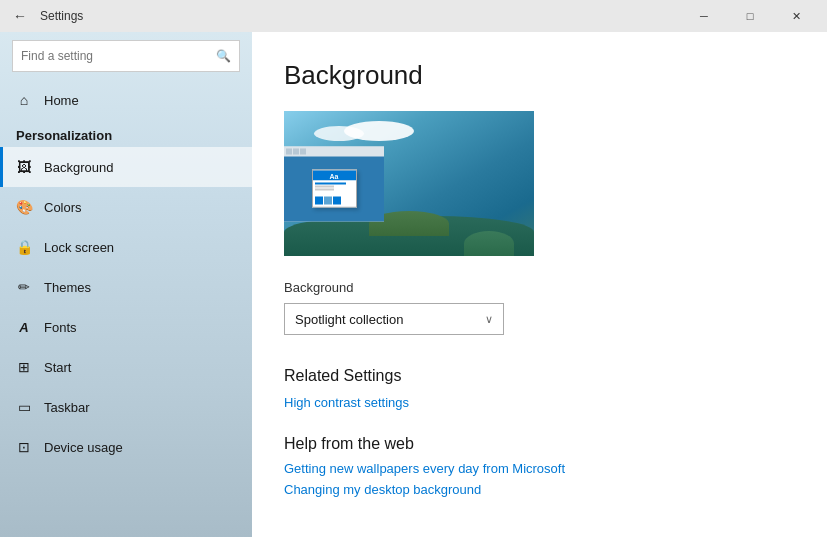 The height and width of the screenshot is (537, 827). I want to click on sidebar-item-colors: 🎨 Colors, so click(126, 207).